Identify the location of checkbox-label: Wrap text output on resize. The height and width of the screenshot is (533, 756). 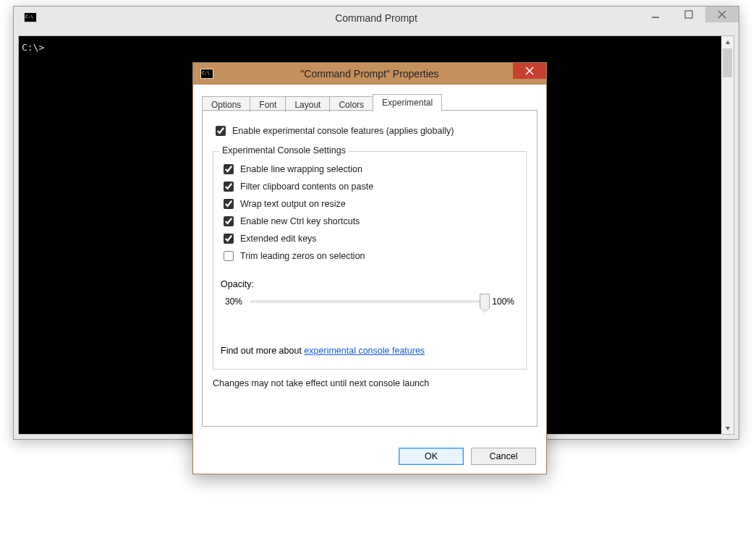
(293, 204).